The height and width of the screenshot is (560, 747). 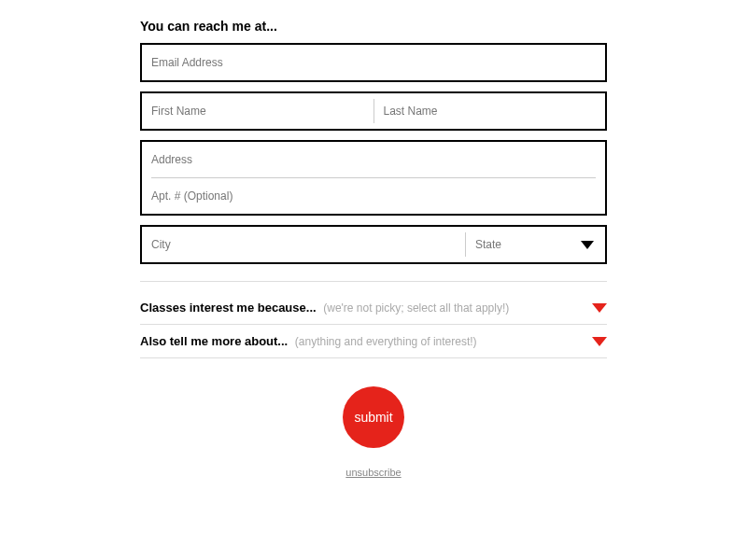 What do you see at coordinates (374, 342) in the screenshot?
I see `accordion-tell-me-more: Also tell me more about... (anything and…` at bounding box center [374, 342].